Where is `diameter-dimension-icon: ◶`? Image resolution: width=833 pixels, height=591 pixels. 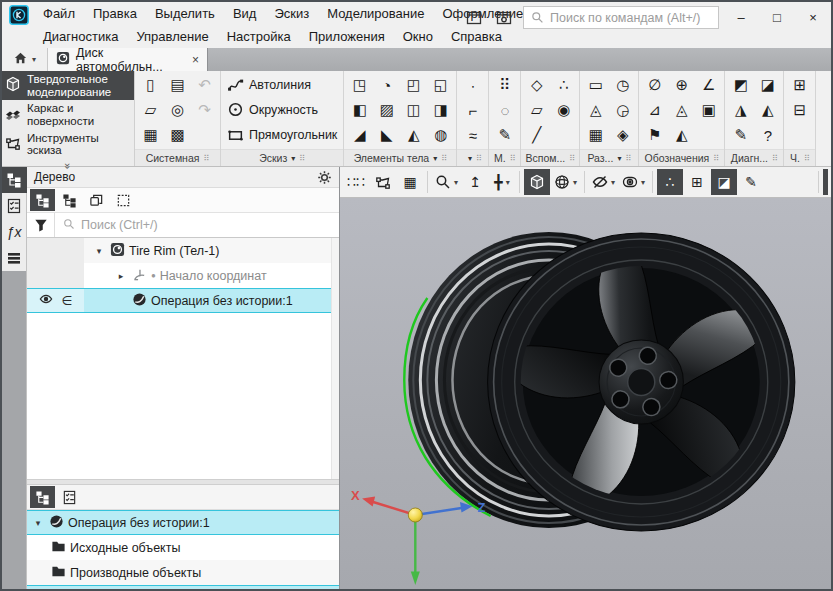 diameter-dimension-icon: ◶ is located at coordinates (622, 110).